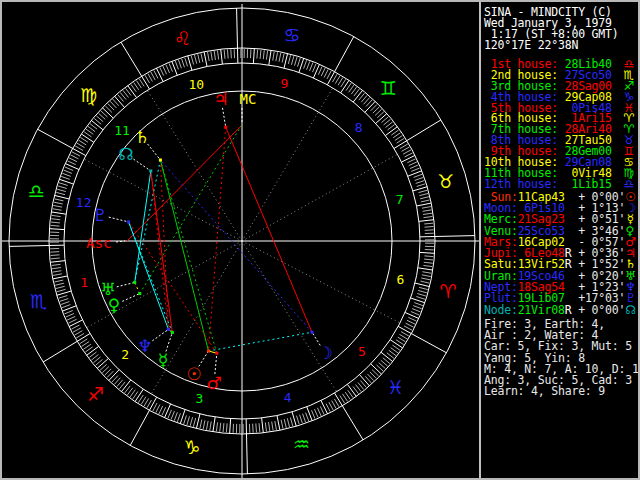 The image size is (640, 480). I want to click on planet-dot-sun, so click(208, 352).